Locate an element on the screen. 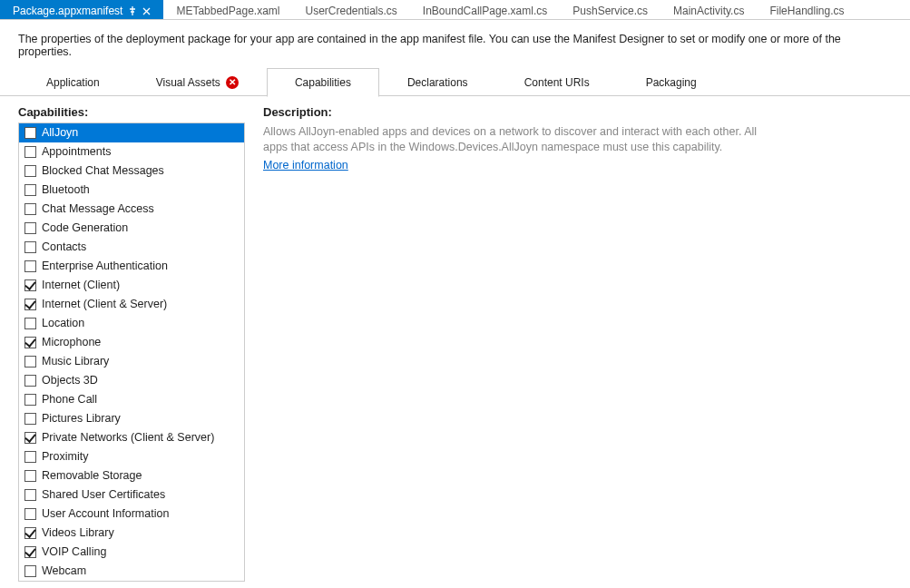 The width and height of the screenshot is (910, 588). capability-item: Phone Call is located at coordinates (132, 399).